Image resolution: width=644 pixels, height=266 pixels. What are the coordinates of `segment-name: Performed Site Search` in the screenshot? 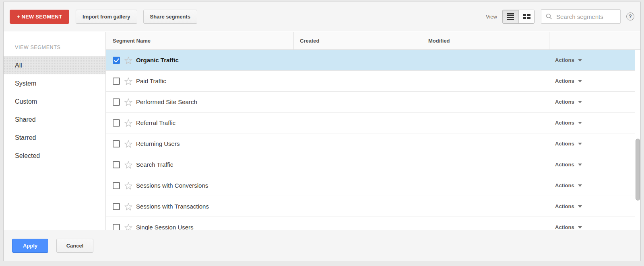 It's located at (167, 102).